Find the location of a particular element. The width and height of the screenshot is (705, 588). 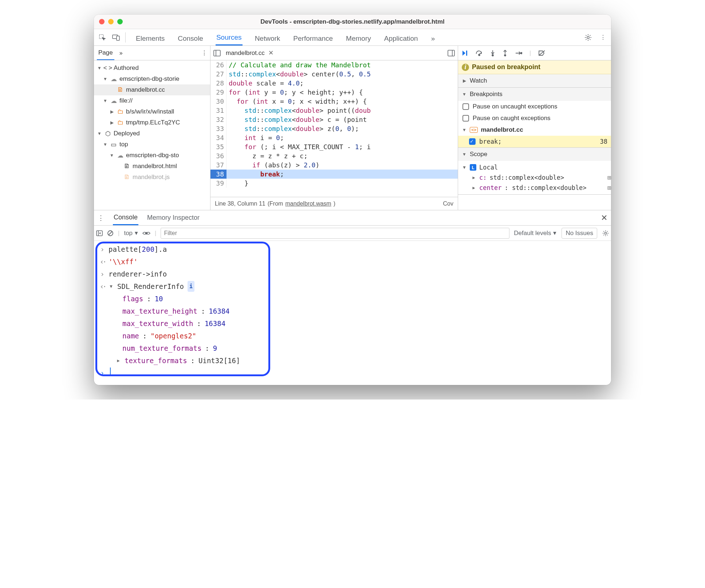

close-drawer-icon: ✕ is located at coordinates (604, 218).